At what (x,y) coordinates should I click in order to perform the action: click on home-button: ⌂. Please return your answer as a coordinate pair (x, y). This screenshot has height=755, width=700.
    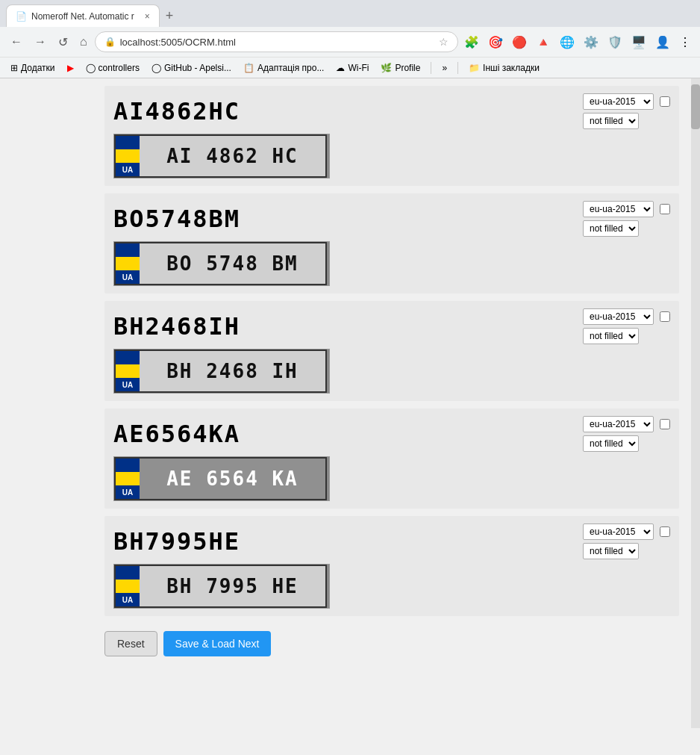
    Looking at the image, I should click on (84, 42).